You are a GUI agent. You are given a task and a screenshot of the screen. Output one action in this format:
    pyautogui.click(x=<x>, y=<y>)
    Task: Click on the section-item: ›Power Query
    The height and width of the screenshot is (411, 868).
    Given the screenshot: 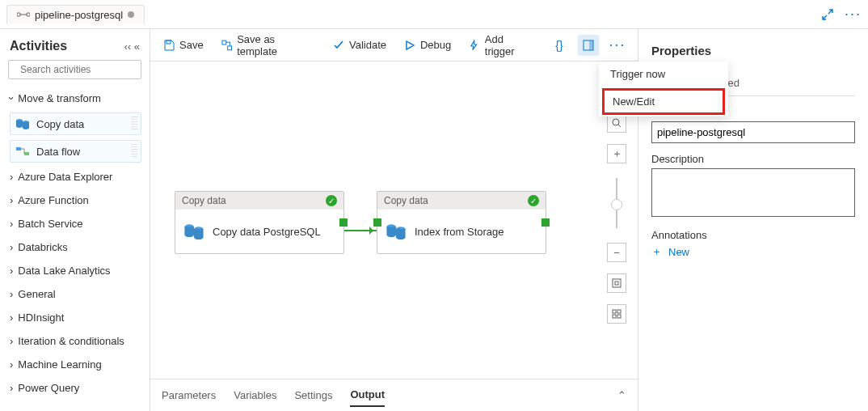 What is the action you would take?
    pyautogui.click(x=74, y=388)
    